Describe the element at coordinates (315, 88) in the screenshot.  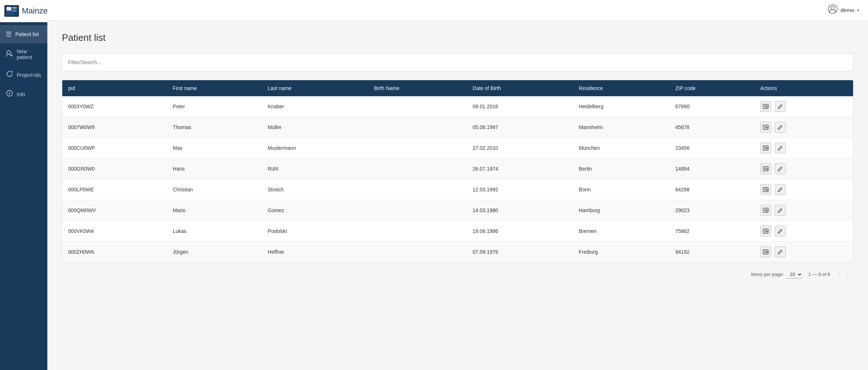
I see `col-last-name: Last name` at that location.